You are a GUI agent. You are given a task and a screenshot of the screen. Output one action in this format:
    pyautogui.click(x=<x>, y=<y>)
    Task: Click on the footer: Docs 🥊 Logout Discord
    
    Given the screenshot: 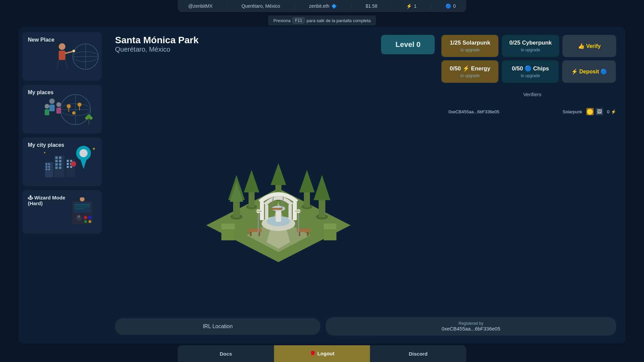 What is the action you would take?
    pyautogui.click(x=322, y=354)
    